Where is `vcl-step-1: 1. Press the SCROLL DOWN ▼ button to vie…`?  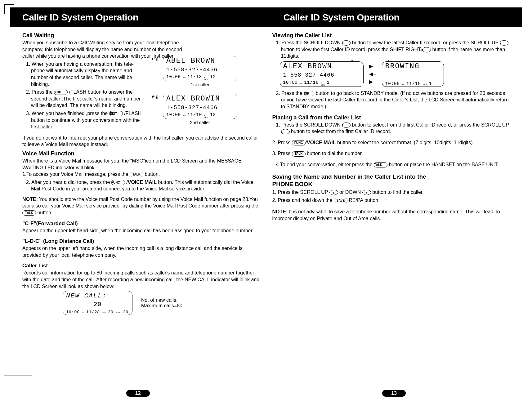 vcl-step-1: 1. Press the SCROLL DOWN ▼ button to vie… is located at coordinates (391, 50).